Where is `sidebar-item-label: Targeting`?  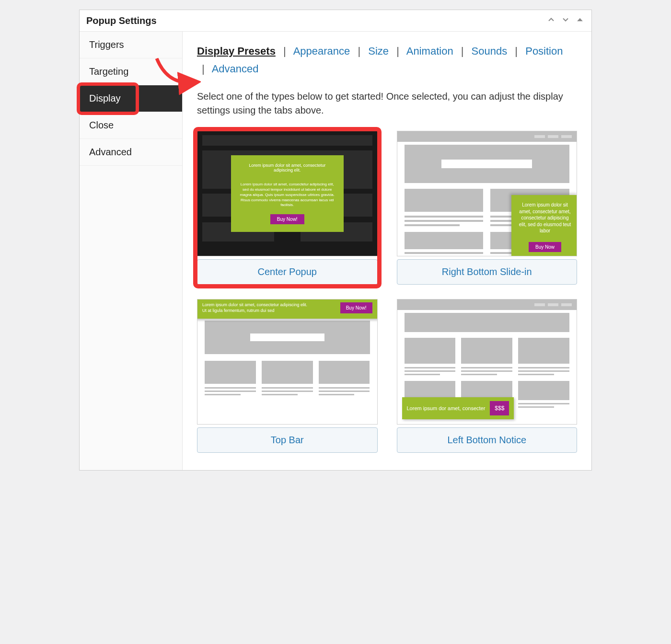
sidebar-item-label: Targeting is located at coordinates (109, 71).